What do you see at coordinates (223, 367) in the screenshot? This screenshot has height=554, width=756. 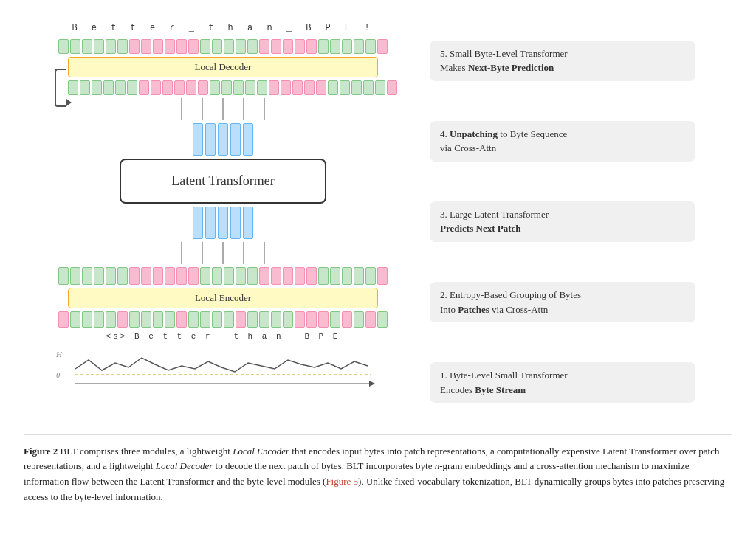 I see `entropy-svg` at bounding box center [223, 367].